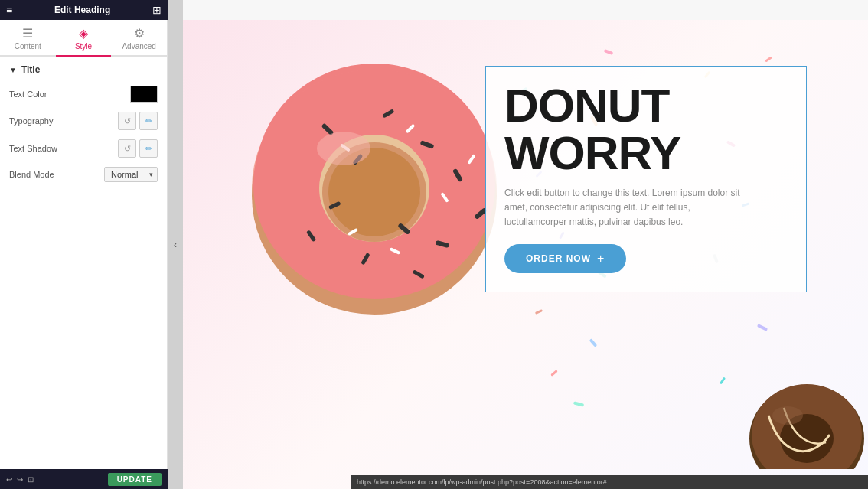 Image resolution: width=868 pixels, height=489 pixels. Describe the element at coordinates (138, 148) in the screenshot. I see `text-shadow-controls: ↺ ✏` at that location.